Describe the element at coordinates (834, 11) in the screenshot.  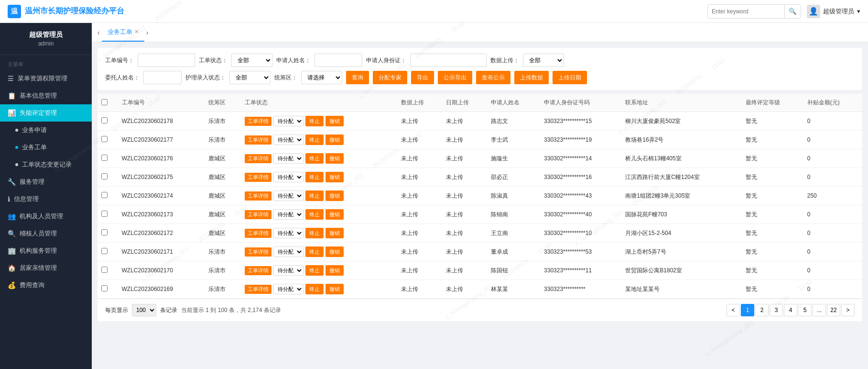
I see `user-area: 👤 超级管理员 ▾` at that location.